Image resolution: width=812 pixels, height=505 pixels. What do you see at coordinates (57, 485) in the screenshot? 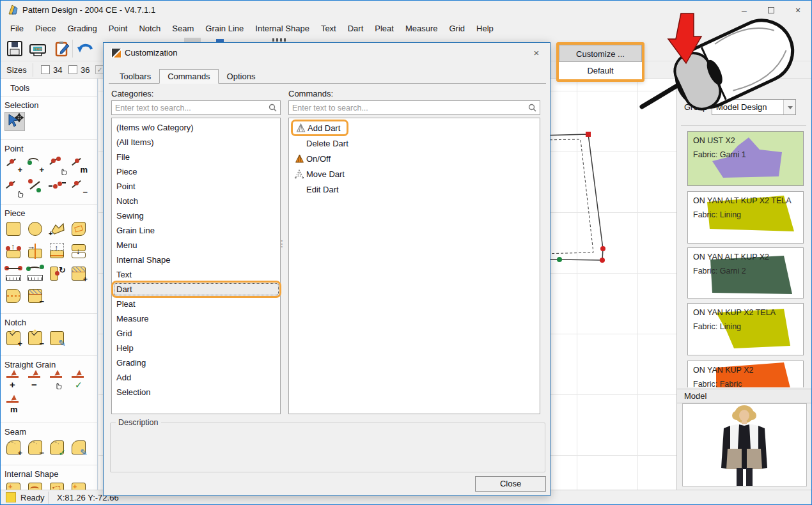
I see `tool-internal-delete: −` at bounding box center [57, 485].